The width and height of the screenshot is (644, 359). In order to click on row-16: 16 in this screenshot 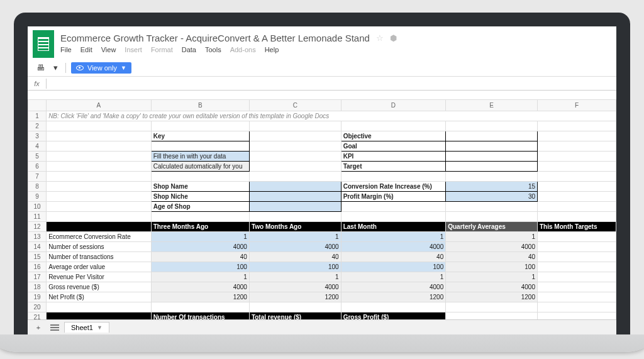, I will do `click(38, 267)`.